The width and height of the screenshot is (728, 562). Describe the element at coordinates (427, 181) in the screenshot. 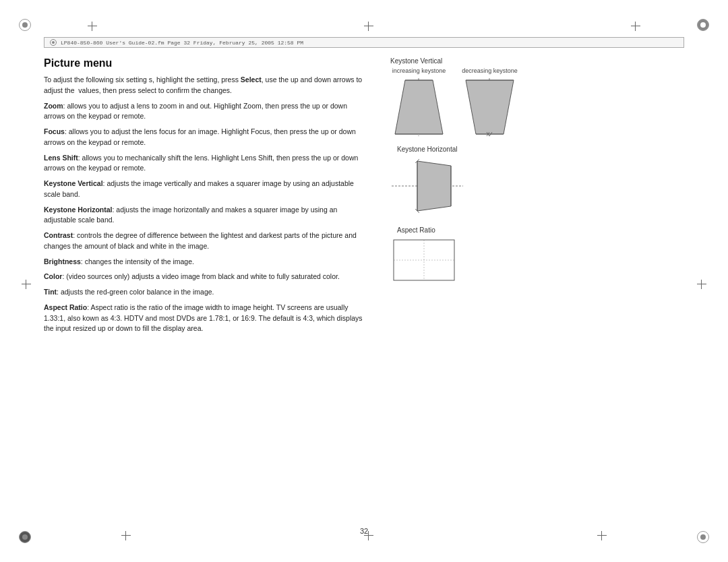

I see `keystone-horizontal-section: Keystone Horizontal` at that location.